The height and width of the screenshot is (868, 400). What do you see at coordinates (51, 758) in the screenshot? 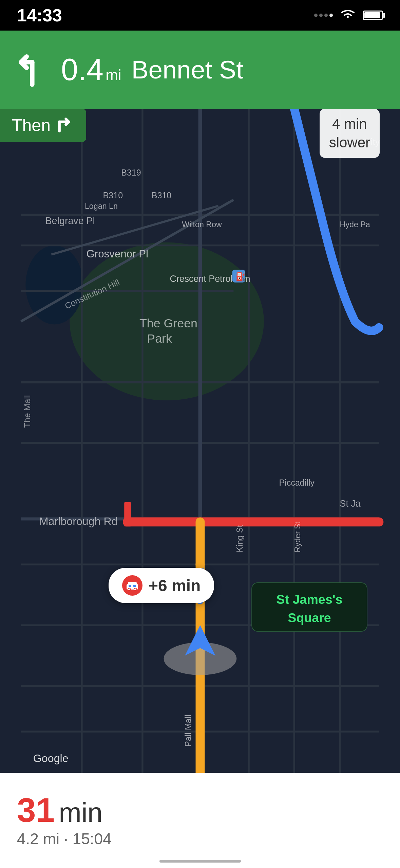
I see `svg-text: Google` at bounding box center [51, 758].